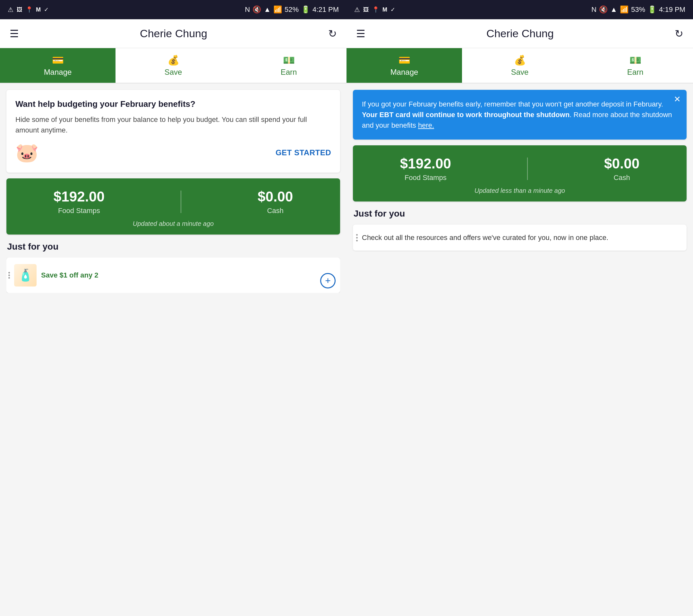  I want to click on tab-save-left: 💰 Save, so click(173, 65).